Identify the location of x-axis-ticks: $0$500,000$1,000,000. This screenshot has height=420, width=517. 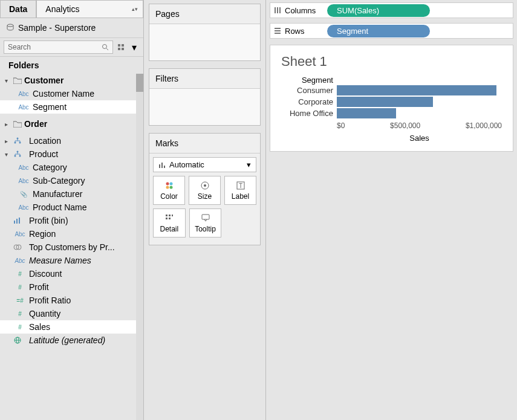
(420, 126).